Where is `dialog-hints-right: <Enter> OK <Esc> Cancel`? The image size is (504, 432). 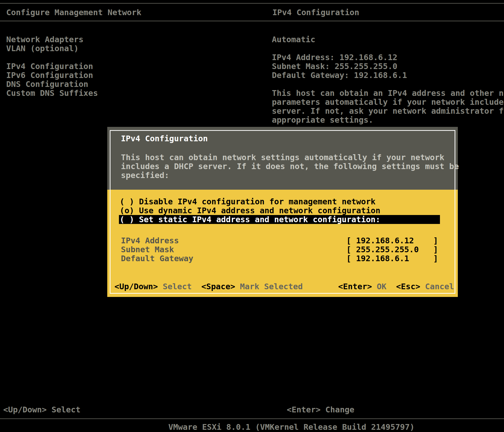 dialog-hints-right: <Enter> OK <Esc> Cancel is located at coordinates (396, 287).